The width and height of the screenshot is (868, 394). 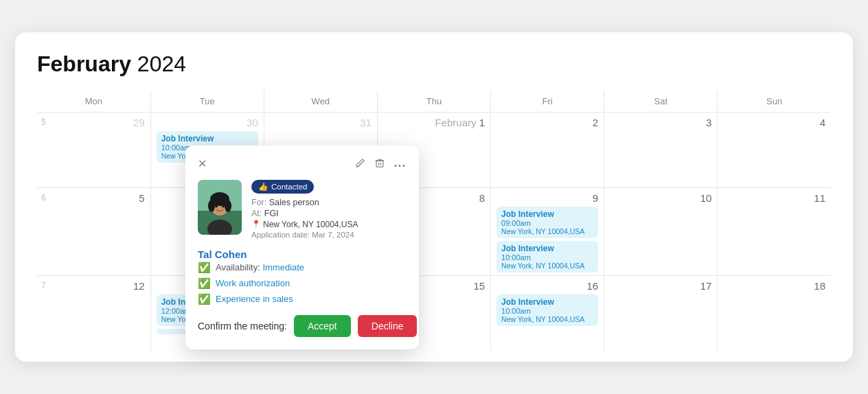 I want to click on calendar-title: February 2024, so click(x=434, y=65).